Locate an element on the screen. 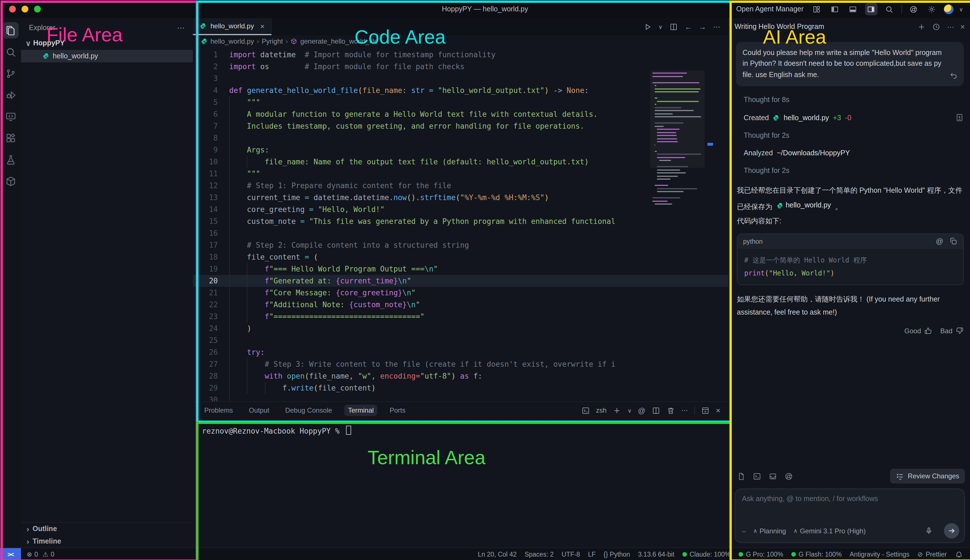 The image size is (970, 560). panel-more-icon: ⋯ is located at coordinates (685, 410).